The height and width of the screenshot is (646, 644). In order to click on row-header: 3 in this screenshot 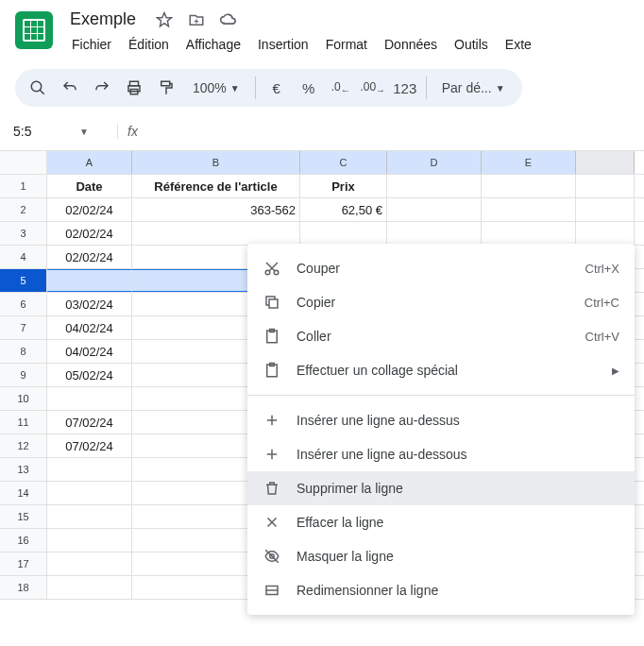, I will do `click(24, 233)`.